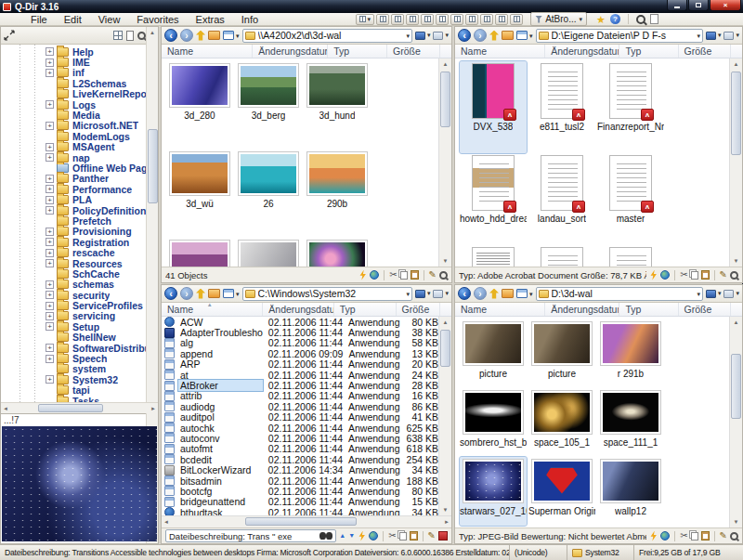  I want to click on column-size: Größe, so click(419, 309).